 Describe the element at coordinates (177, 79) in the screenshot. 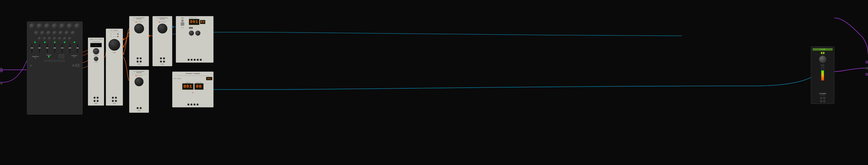

I see `chromatic-midi-label: MIDI CHANNEL` at that location.